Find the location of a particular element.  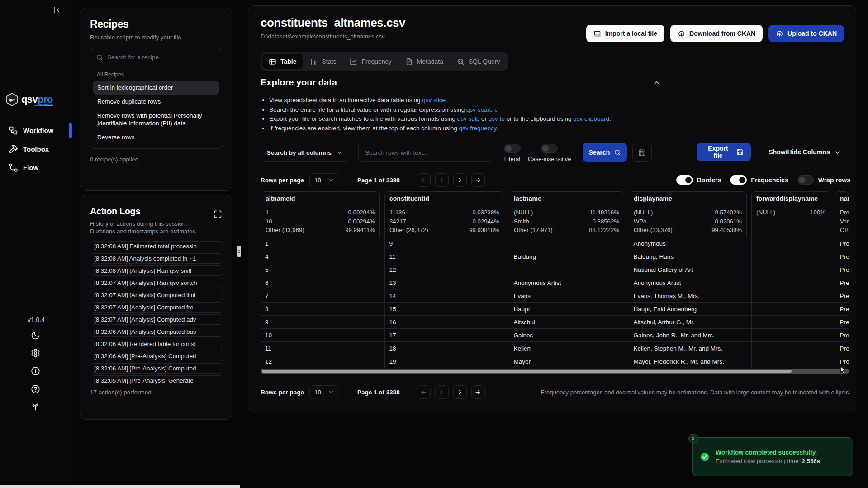

table-row: 916AltschulAltschul, Arthur G., Mr.Pre is located at coordinates (555, 322).